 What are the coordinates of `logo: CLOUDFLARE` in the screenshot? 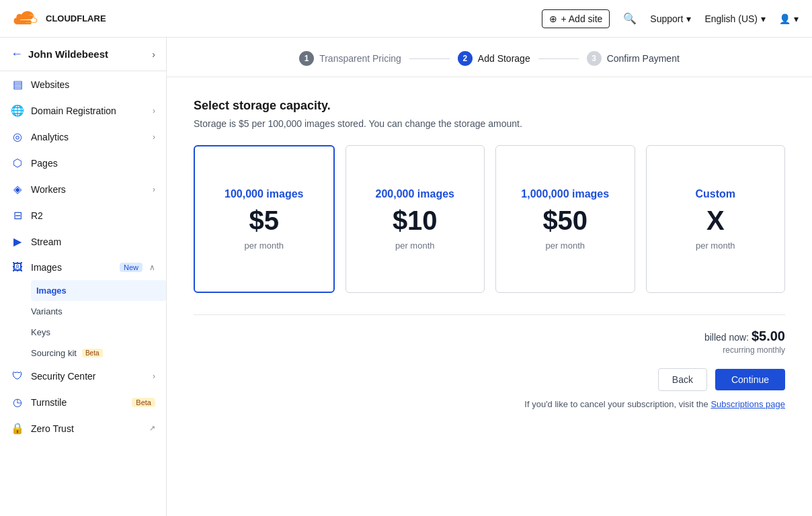 It's located at (60, 19).